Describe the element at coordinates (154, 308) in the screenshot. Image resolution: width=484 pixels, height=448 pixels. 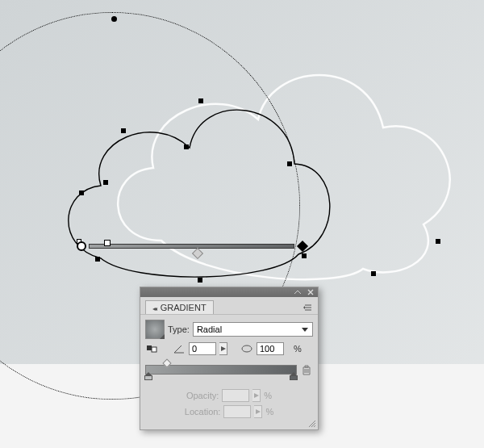
I see `tab-collapse-carets-icon: ◂◂` at that location.